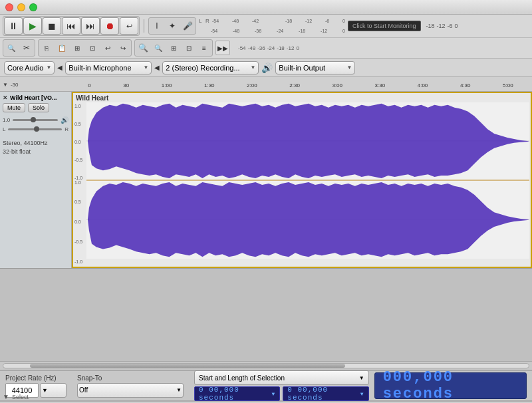 Image resolution: width=532 pixels, height=403 pixels. Describe the element at coordinates (6, 396) in the screenshot. I see `collapse-icon: ▼` at that location.